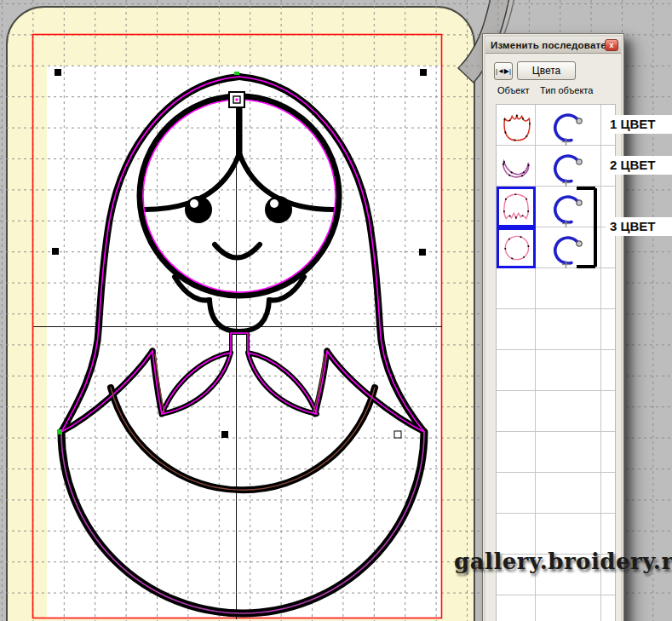 This screenshot has height=621, width=672. I want to click on panel-title: Изменить последовате..., so click(548, 45).